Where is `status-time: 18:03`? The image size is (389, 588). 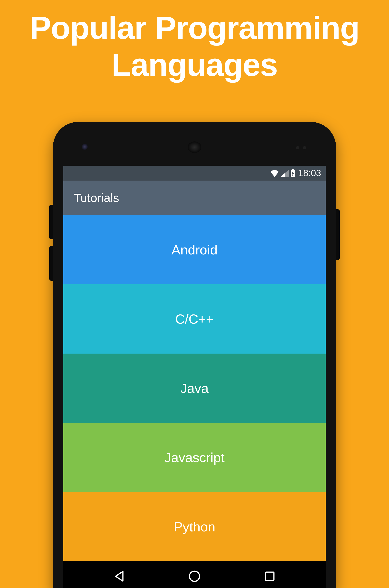
status-time: 18:03 is located at coordinates (310, 173).